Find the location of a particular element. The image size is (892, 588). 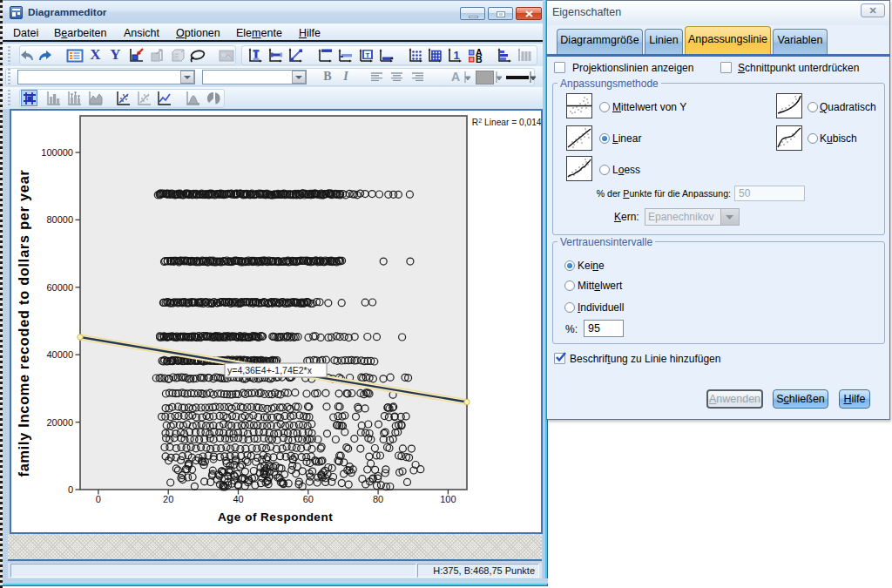

svg-text: 60000 is located at coordinates (59, 287).